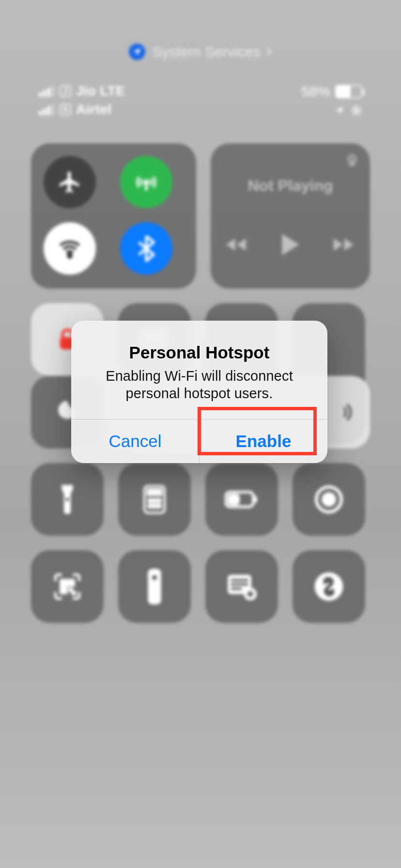 The image size is (401, 868). I want to click on hotspot-alert: Personal Hotspot Enabling Wi-Fi will dis…, so click(200, 392).